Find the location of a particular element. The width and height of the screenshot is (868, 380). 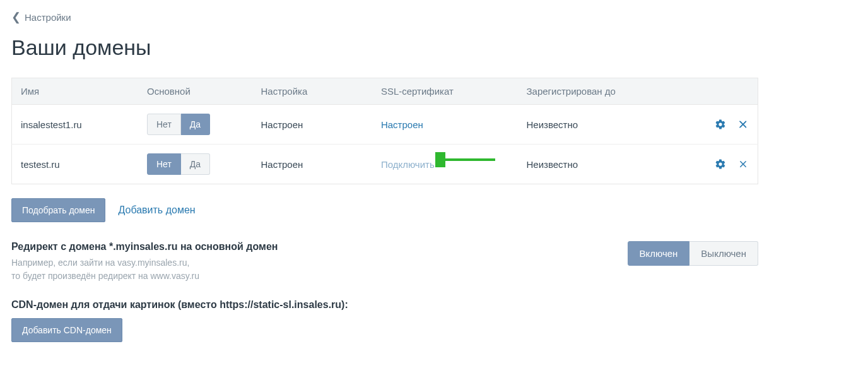

arrow-annotation-icon is located at coordinates (467, 160).